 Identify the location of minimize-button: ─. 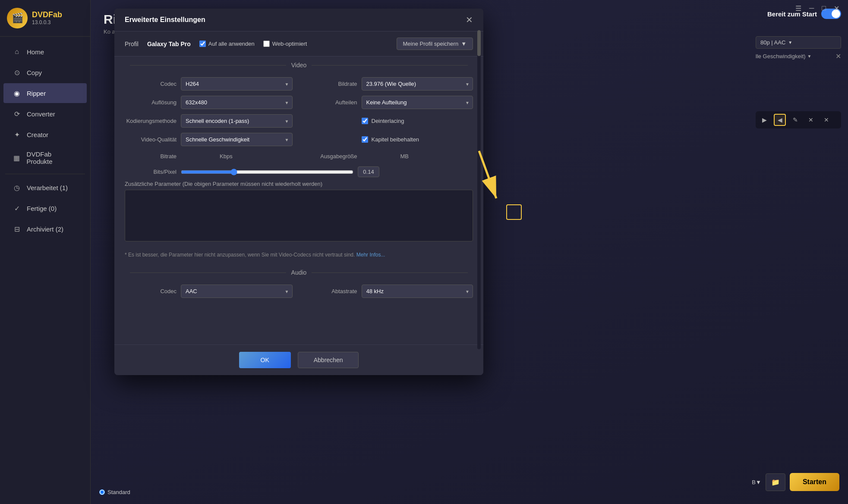
(811, 9).